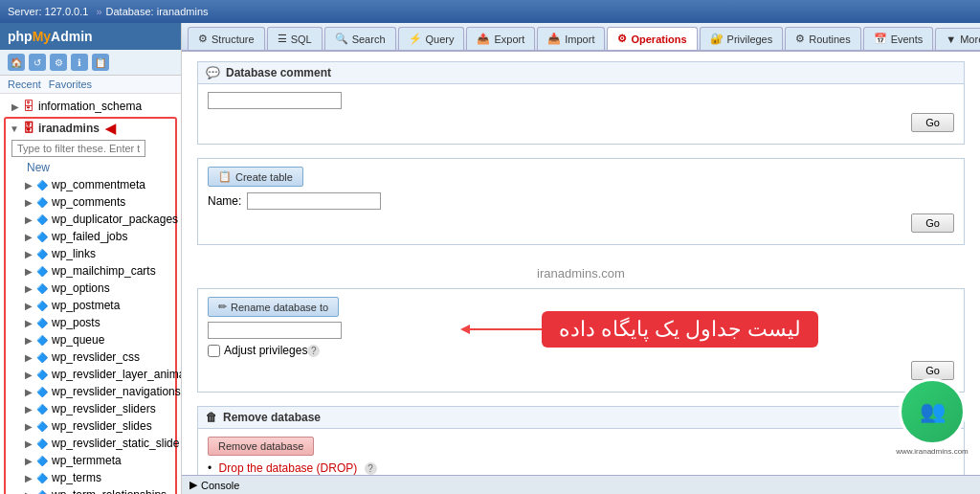 The width and height of the screenshot is (980, 494). Describe the element at coordinates (295, 38) in the screenshot. I see `tab-sql: ☰ SQL` at that location.